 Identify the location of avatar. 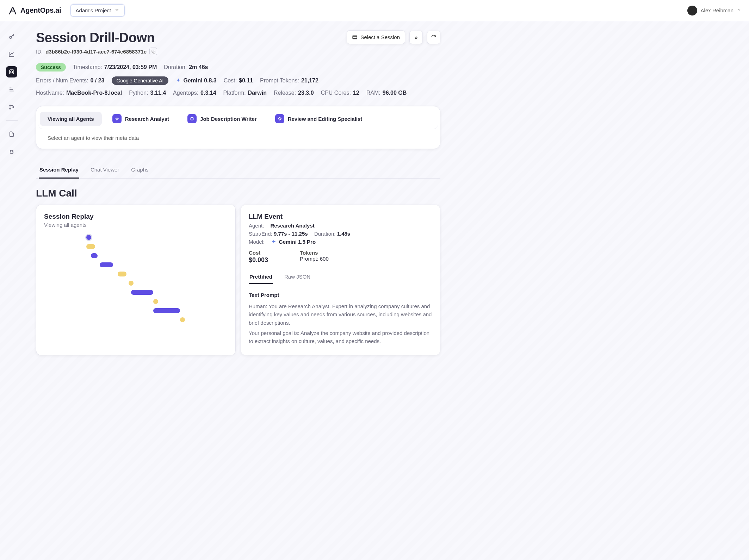
(692, 11).